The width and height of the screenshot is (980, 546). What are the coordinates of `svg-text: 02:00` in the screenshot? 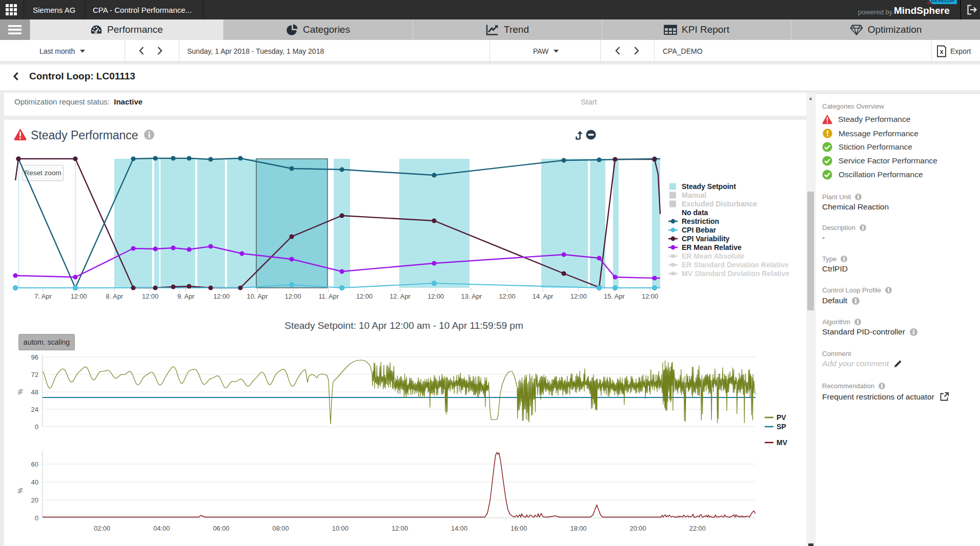 It's located at (102, 529).